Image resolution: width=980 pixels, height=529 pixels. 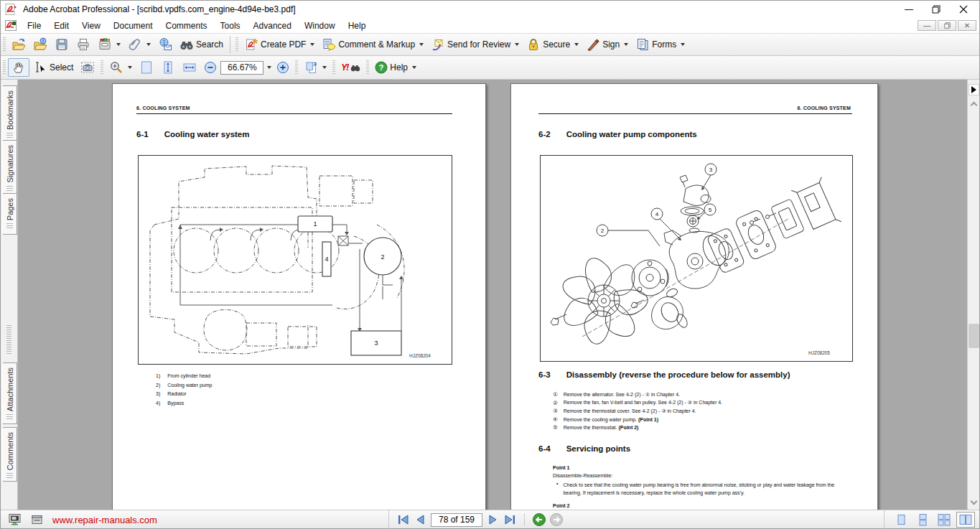 I want to click on panel-splitter-handle, so click(x=9, y=340).